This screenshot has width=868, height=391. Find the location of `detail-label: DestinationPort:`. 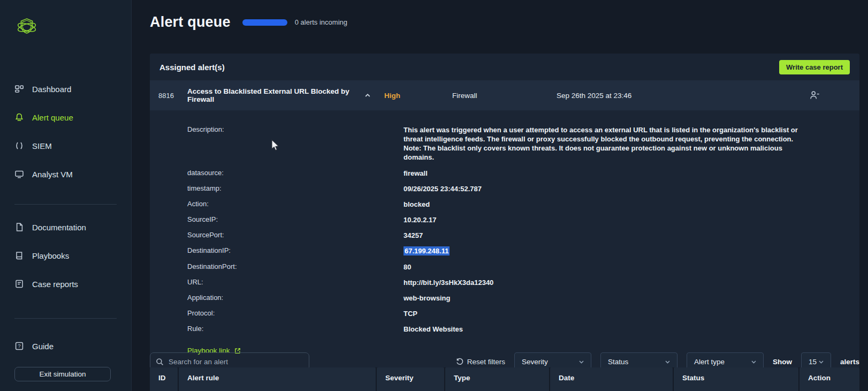

detail-label: DestinationPort: is located at coordinates (295, 267).